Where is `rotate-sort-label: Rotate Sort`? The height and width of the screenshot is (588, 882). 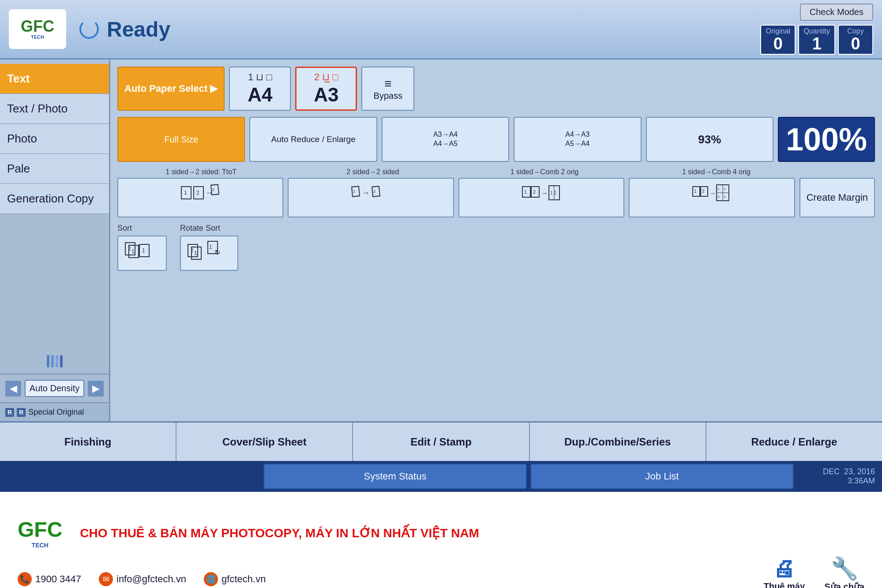
rotate-sort-label: Rotate Sort is located at coordinates (209, 228).